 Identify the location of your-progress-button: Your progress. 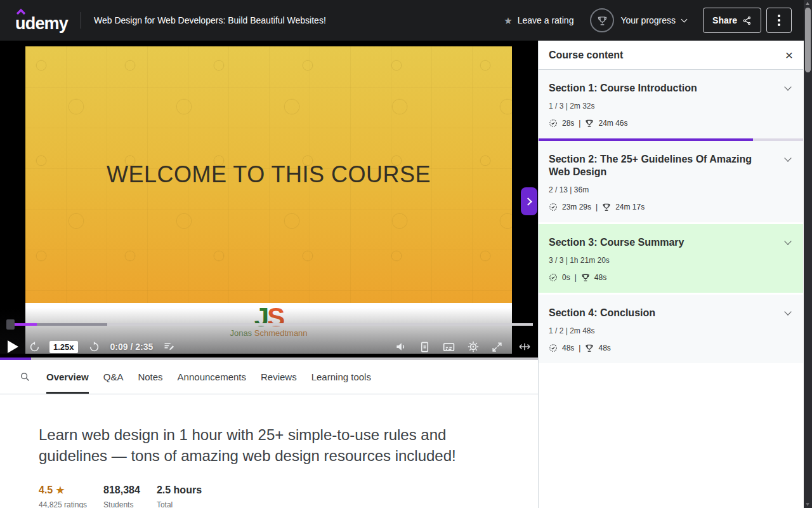
(638, 20).